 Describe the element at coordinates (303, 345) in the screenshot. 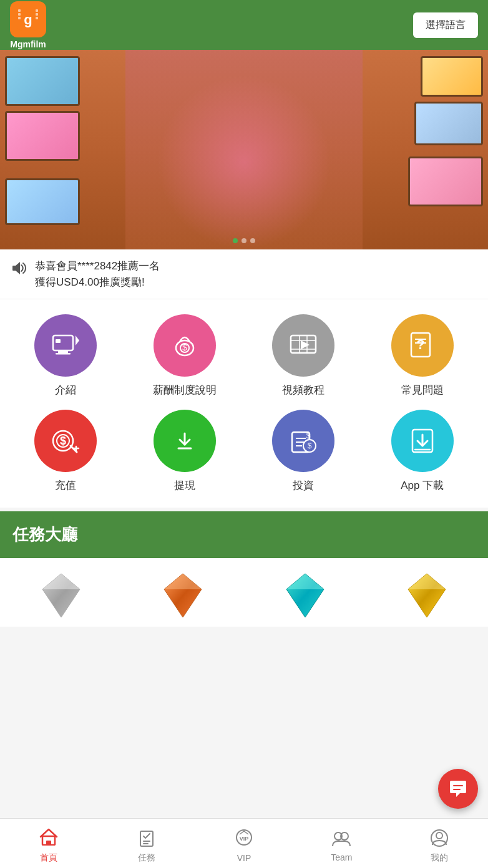

I see `video-icon-circle` at that location.